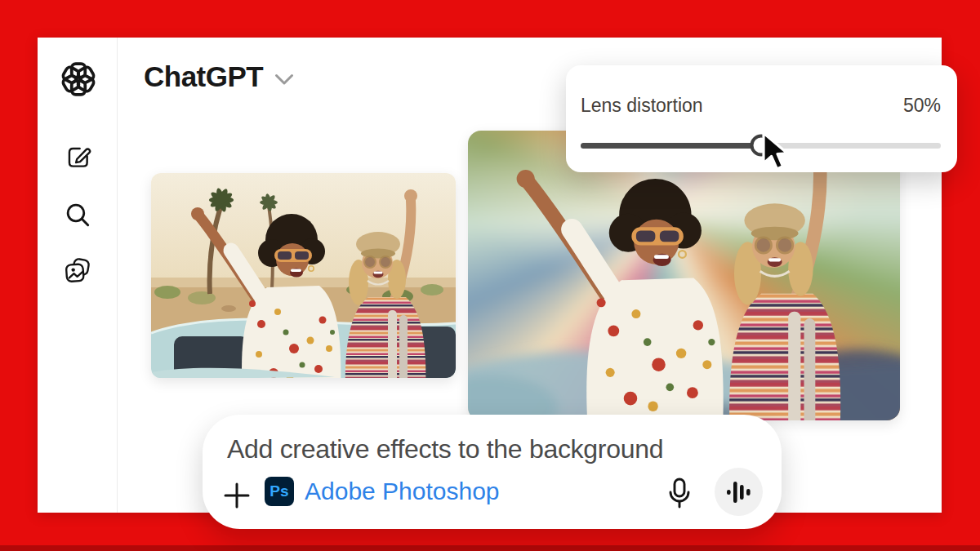 The height and width of the screenshot is (551, 980). Describe the element at coordinates (203, 77) in the screenshot. I see `page-title: ChatGPT` at that location.